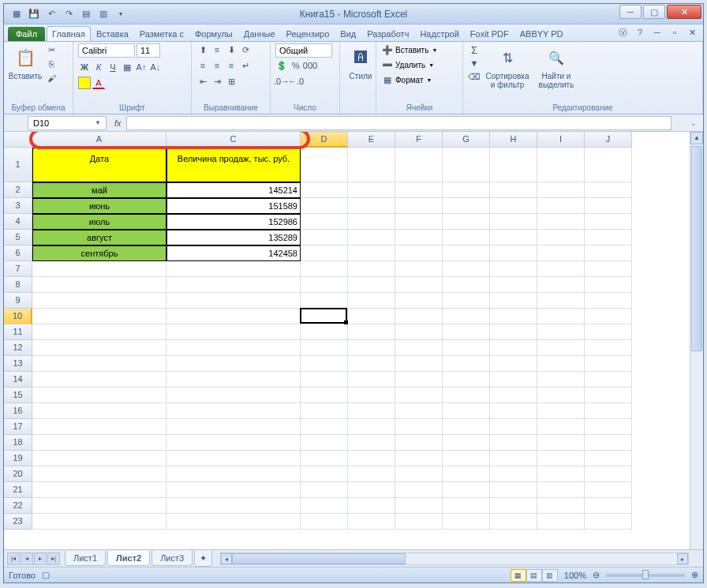  What do you see at coordinates (419, 222) in the screenshot?
I see `cell-F4` at bounding box center [419, 222].